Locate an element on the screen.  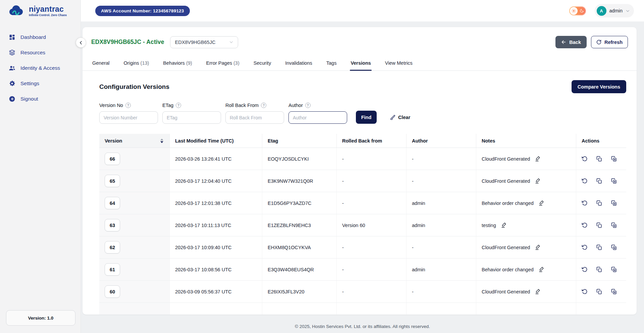
copyright-footer: © 2025, Hostin Services Pvt. Ltd. or its… is located at coordinates (362, 327).